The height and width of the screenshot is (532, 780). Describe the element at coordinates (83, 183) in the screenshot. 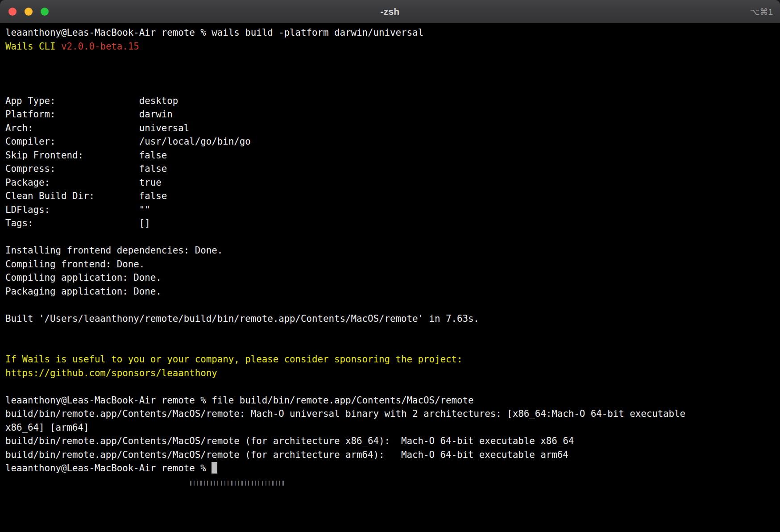

I see `terminal-text-segment: Package: true` at that location.